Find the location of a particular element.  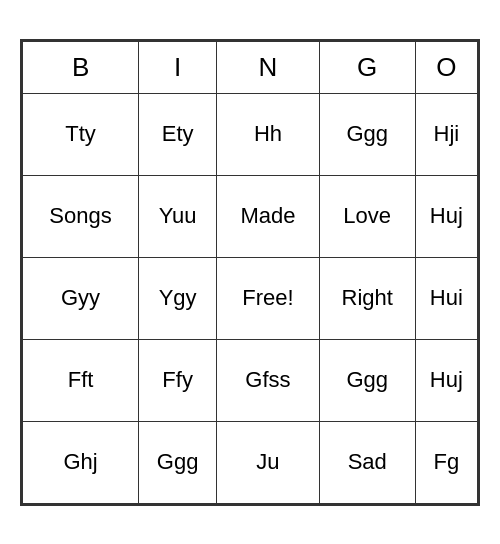

cell-3-4: Huj is located at coordinates (446, 380).